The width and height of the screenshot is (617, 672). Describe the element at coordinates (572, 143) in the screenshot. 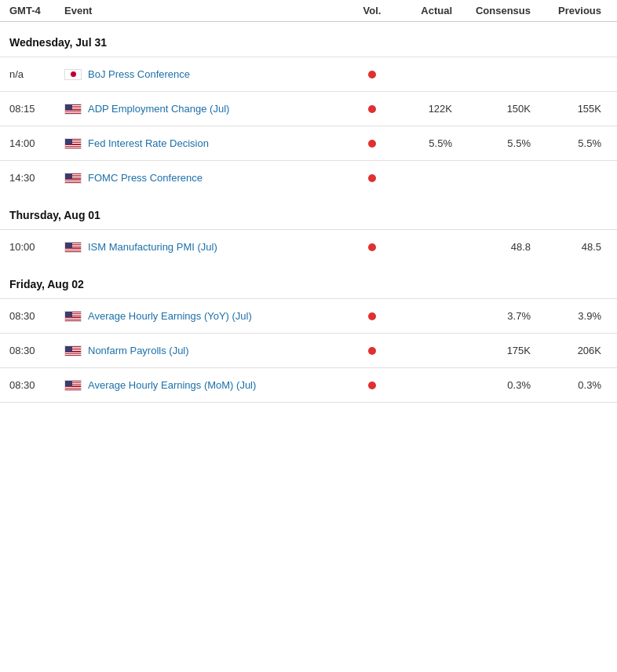

I see `event-previous: 5.5%` at that location.